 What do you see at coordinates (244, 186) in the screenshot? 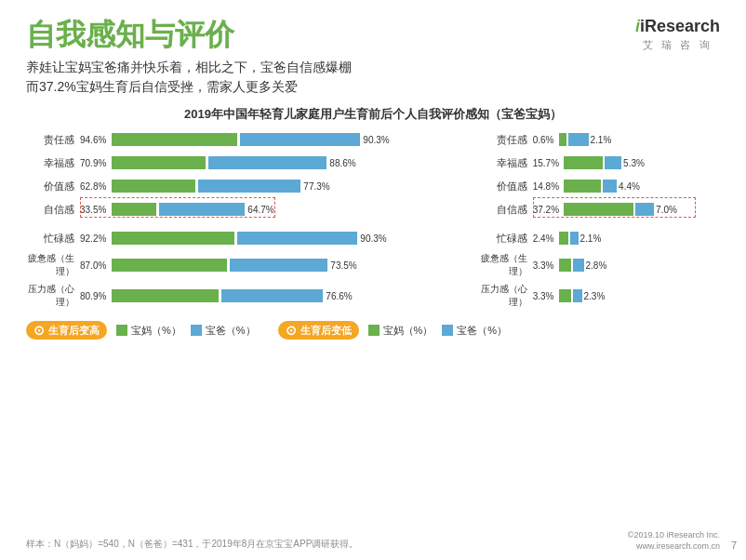
I see `table-row: 价值感 62.8% 77.3%` at bounding box center [244, 186].